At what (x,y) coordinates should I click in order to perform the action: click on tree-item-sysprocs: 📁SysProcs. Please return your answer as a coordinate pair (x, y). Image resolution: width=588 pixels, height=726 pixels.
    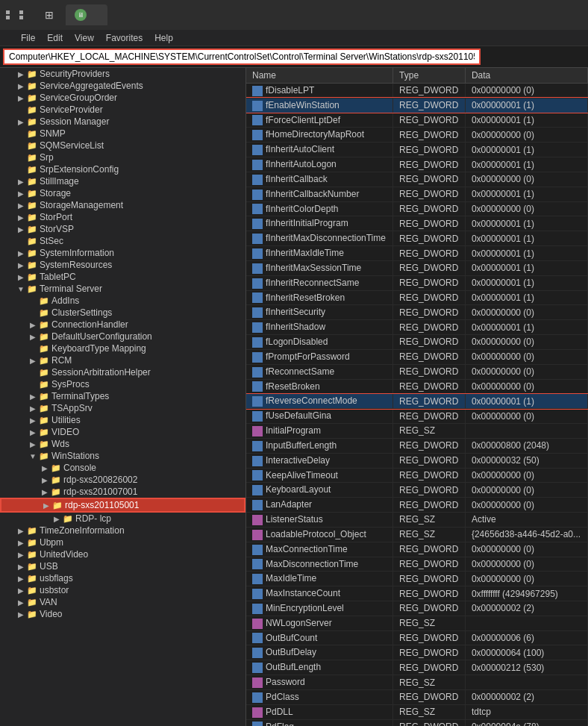
    Looking at the image, I should click on (122, 384).